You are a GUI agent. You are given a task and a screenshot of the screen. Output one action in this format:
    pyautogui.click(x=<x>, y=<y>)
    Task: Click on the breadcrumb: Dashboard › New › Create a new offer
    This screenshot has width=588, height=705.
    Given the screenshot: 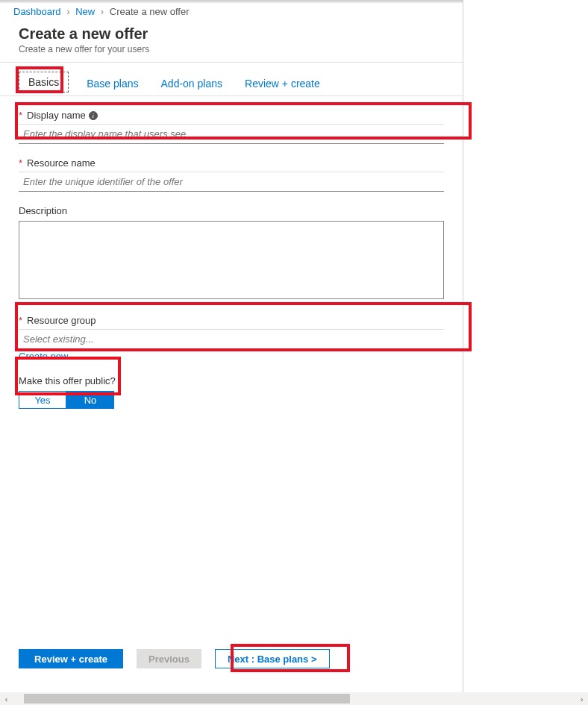 What is the action you would take?
    pyautogui.click(x=231, y=12)
    